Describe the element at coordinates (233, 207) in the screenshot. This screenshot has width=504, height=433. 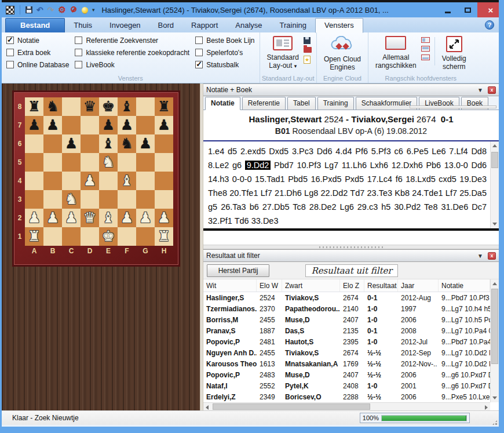
I see `move: 26.Ta3` at that location.